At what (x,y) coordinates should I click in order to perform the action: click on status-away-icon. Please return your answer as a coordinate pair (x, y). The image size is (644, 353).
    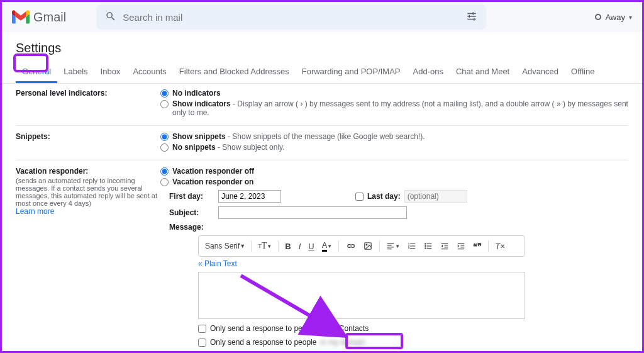
    Looking at the image, I should click on (598, 17).